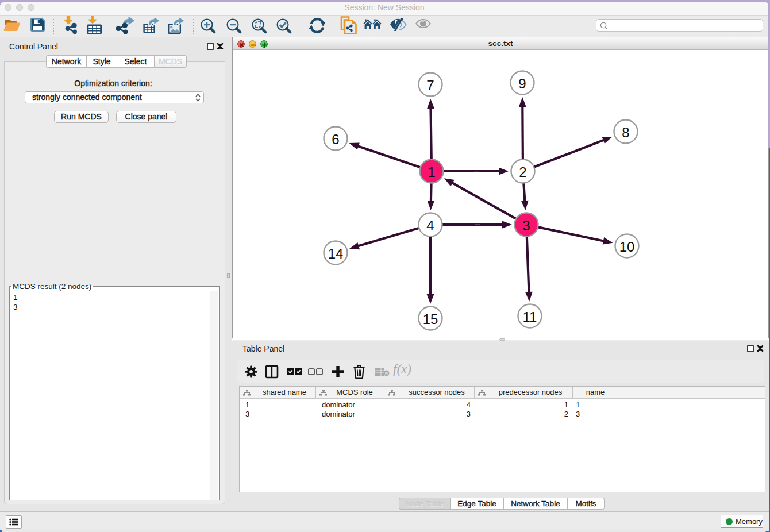 Image resolution: width=770 pixels, height=532 pixels. What do you see at coordinates (430, 85) in the screenshot?
I see `svg-text: 7` at bounding box center [430, 85].